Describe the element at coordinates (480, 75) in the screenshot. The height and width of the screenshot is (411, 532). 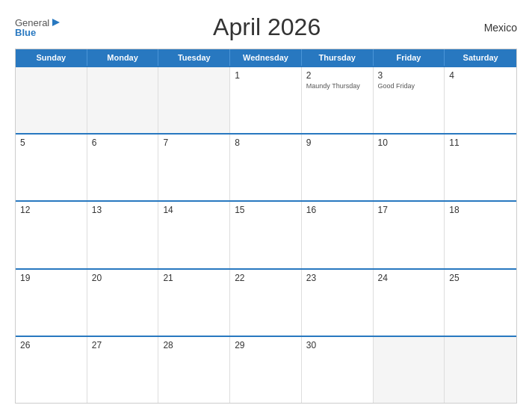
I see `day-number: 4` at that location.